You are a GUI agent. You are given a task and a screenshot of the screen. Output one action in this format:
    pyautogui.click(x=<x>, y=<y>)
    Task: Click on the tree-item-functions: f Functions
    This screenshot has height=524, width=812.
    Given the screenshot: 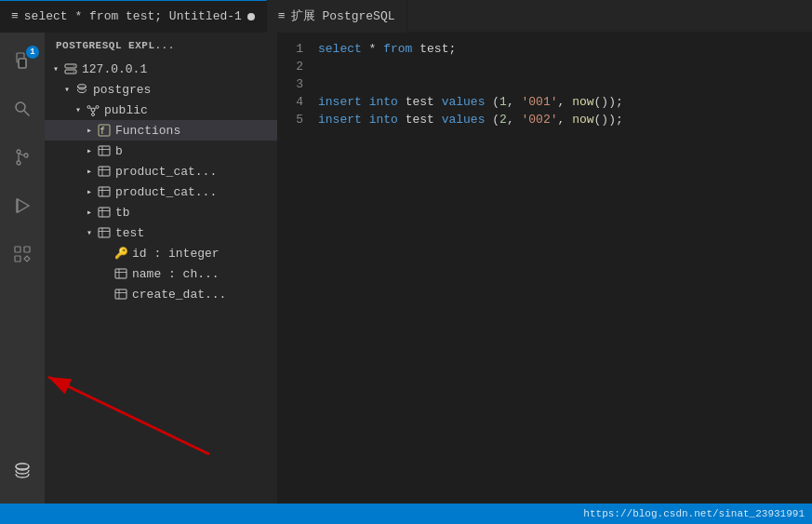 What is the action you would take?
    pyautogui.click(x=161, y=130)
    